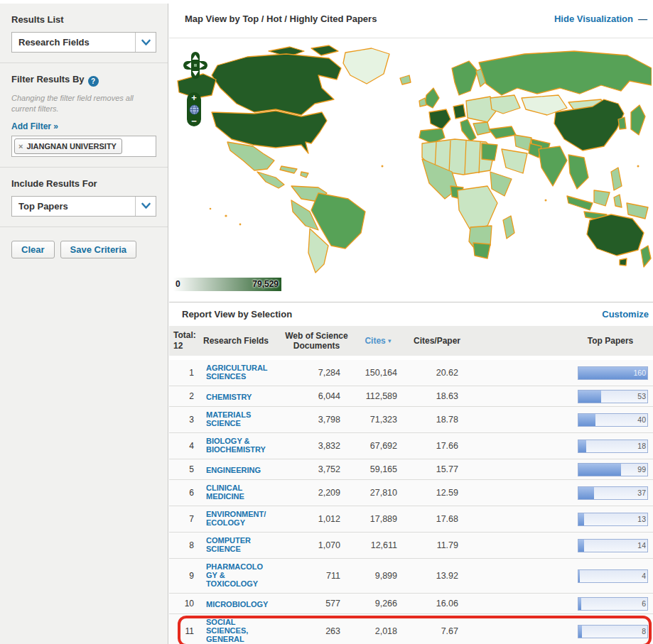 The width and height of the screenshot is (653, 644). I want to click on zoom-in-button: +, so click(194, 98).